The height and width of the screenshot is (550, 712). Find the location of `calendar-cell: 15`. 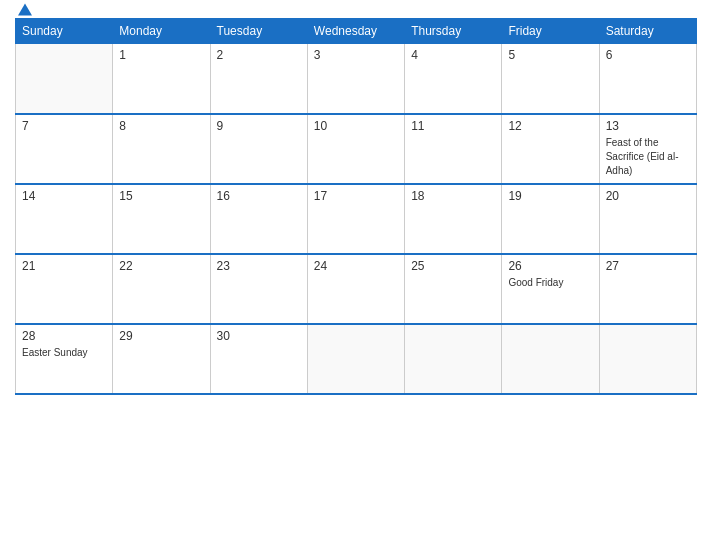

calendar-cell: 15 is located at coordinates (162, 219).